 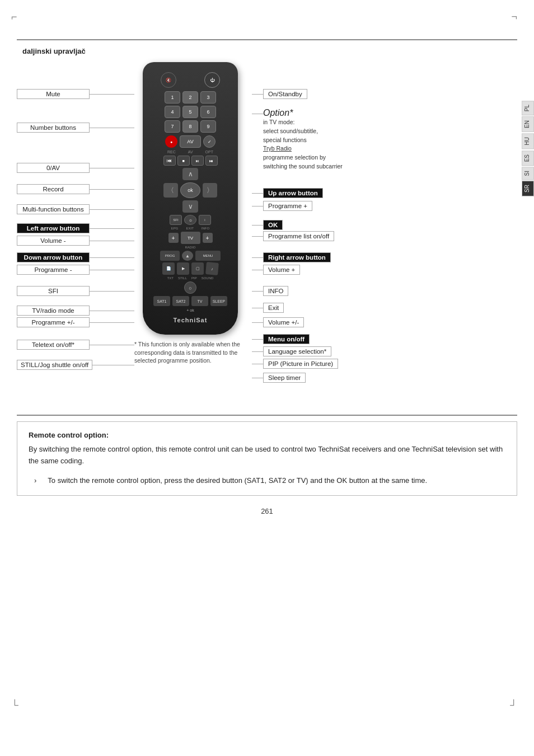 What do you see at coordinates (303, 140) in the screenshot?
I see `option-line-3: special functions` at bounding box center [303, 140].